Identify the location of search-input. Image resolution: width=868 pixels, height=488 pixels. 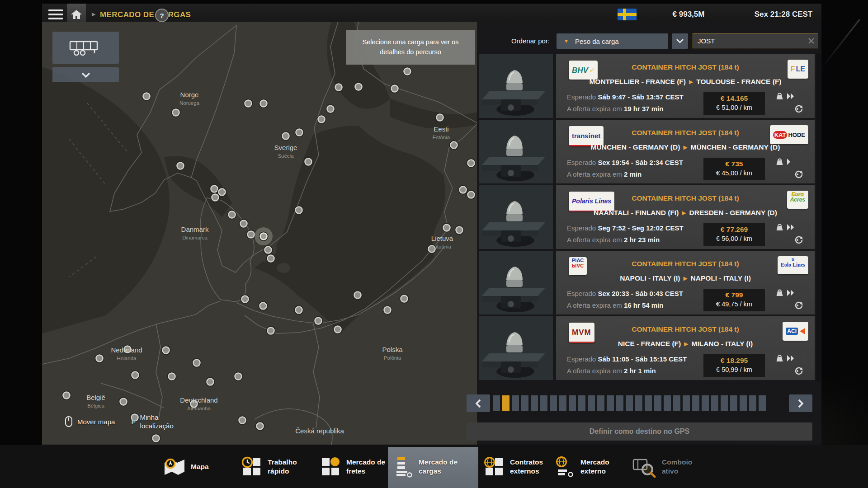
(750, 41).